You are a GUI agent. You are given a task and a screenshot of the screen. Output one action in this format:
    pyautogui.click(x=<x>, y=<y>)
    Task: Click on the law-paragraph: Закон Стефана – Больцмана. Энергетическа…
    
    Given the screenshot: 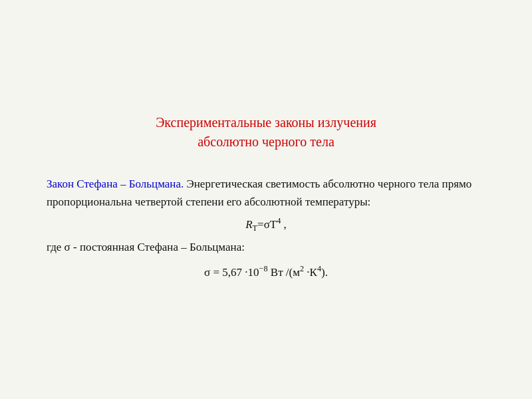 What is the action you would take?
    pyautogui.click(x=266, y=193)
    